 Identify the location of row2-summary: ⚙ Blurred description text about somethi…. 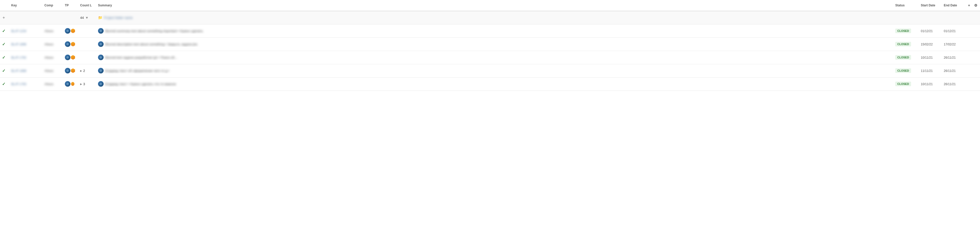
(495, 44).